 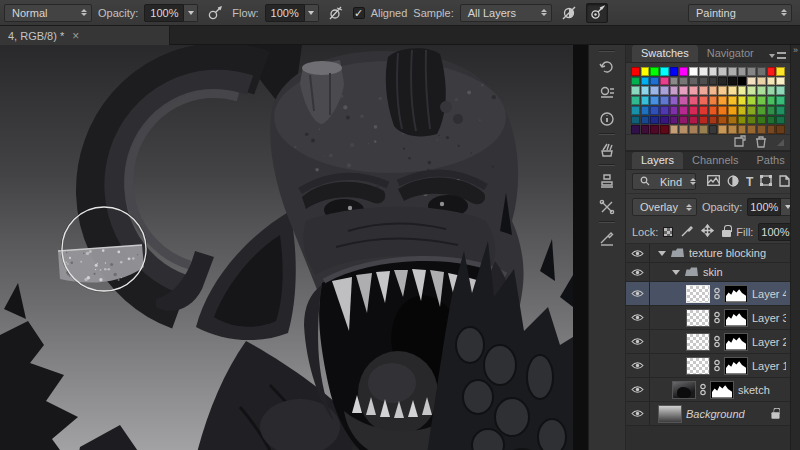 What do you see at coordinates (775, 232) in the screenshot?
I see `fill-value: 100%` at bounding box center [775, 232].